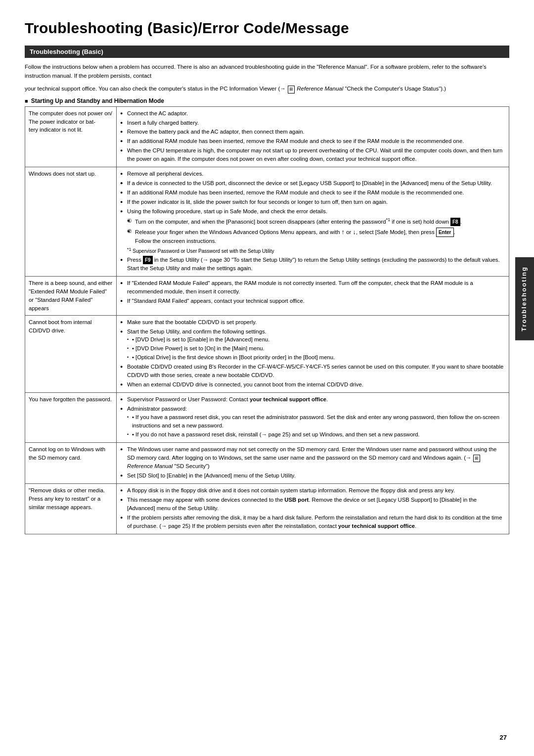 Image resolution: width=534 pixels, height=756 pixels. Describe the element at coordinates (291, 90) in the screenshot. I see `pc-icon: ⊞` at that location.